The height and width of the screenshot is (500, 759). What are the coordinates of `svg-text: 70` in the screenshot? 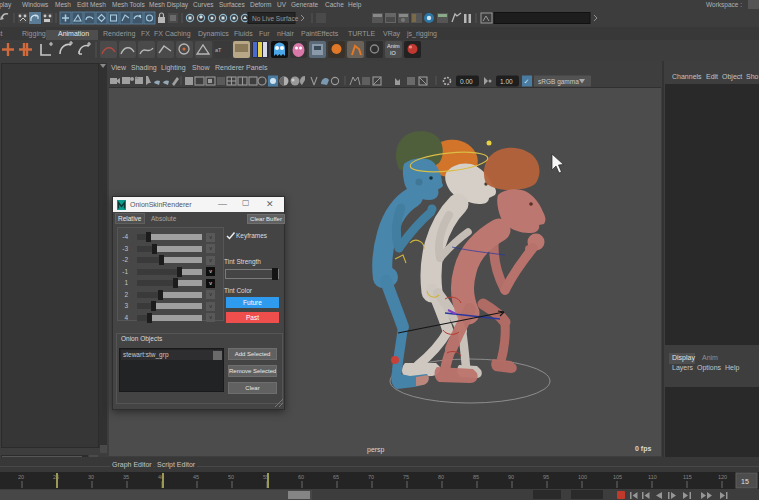 It's located at (371, 477).